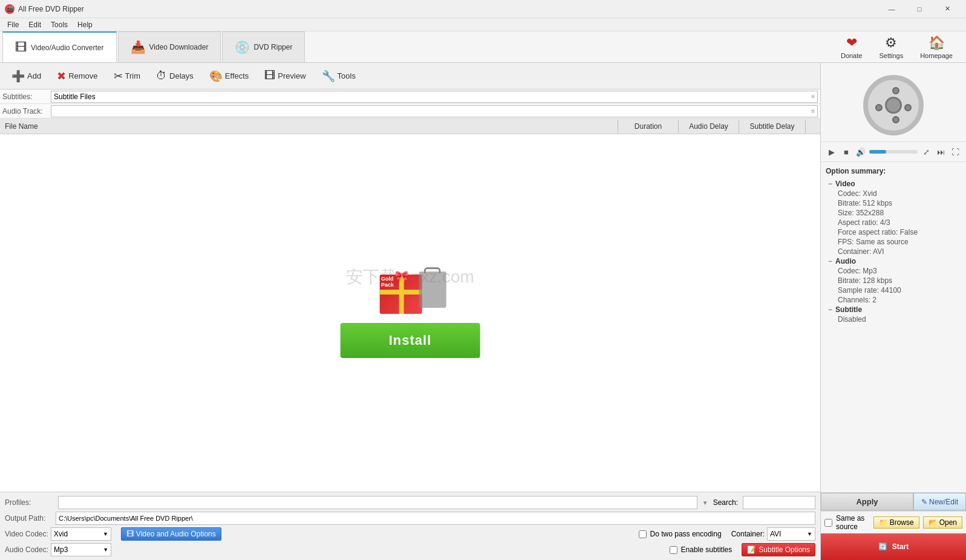 Image resolution: width=966 pixels, height=560 pixels. What do you see at coordinates (893, 523) in the screenshot?
I see `same-source-row: Same as source 📁 Browse 📂 Open` at bounding box center [893, 523].